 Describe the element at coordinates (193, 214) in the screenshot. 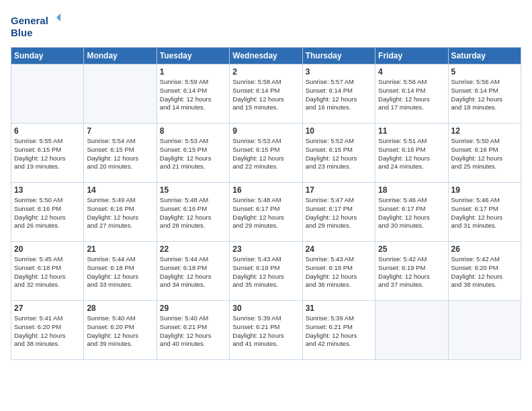

I see `day-info: Sunrise: 5:48 AM Sunset: 6:16 PM Dayligh…` at that location.